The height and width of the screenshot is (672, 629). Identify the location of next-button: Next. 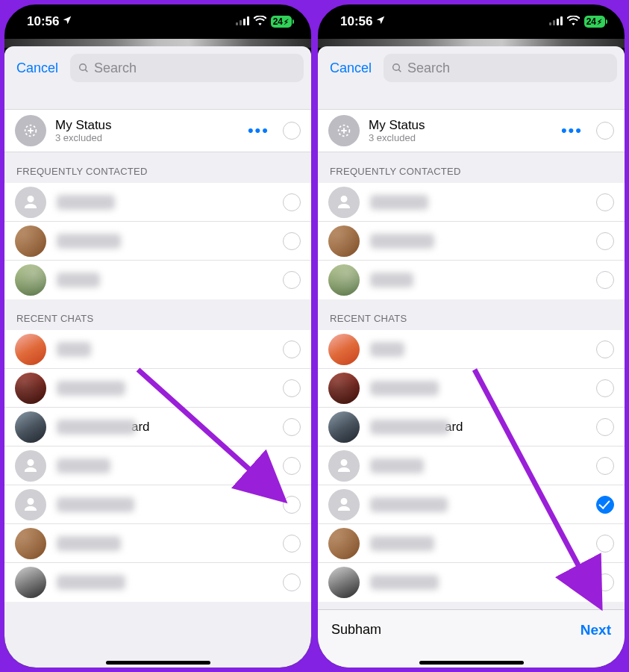
(595, 630).